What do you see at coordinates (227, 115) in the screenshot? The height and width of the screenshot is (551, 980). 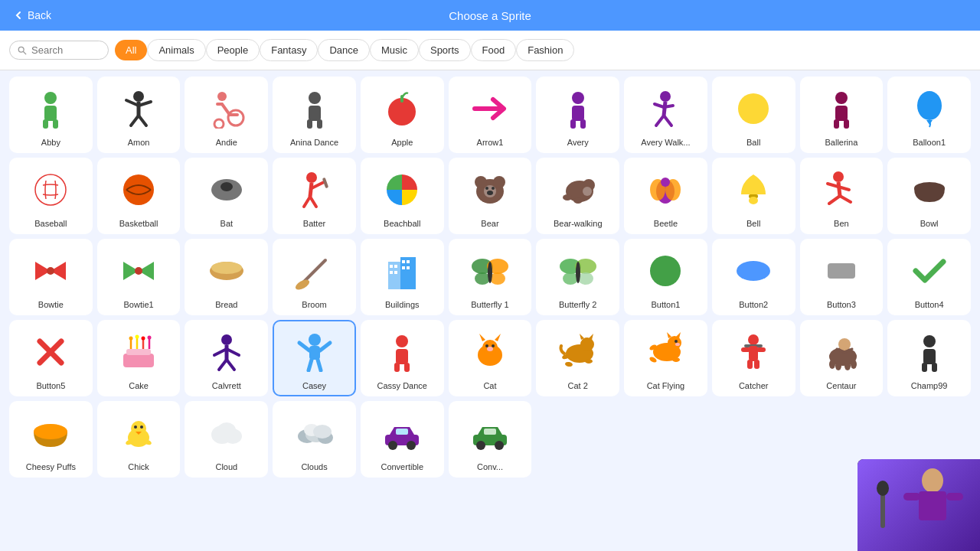 I see `sprite-card-andie: Andie` at bounding box center [227, 115].